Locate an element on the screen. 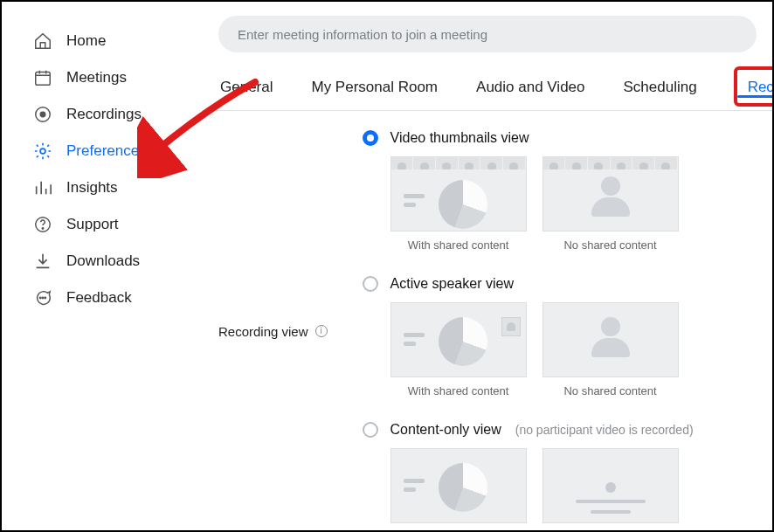 The width and height of the screenshot is (774, 532). sidebar-item-downloads: Downloads is located at coordinates (102, 261).